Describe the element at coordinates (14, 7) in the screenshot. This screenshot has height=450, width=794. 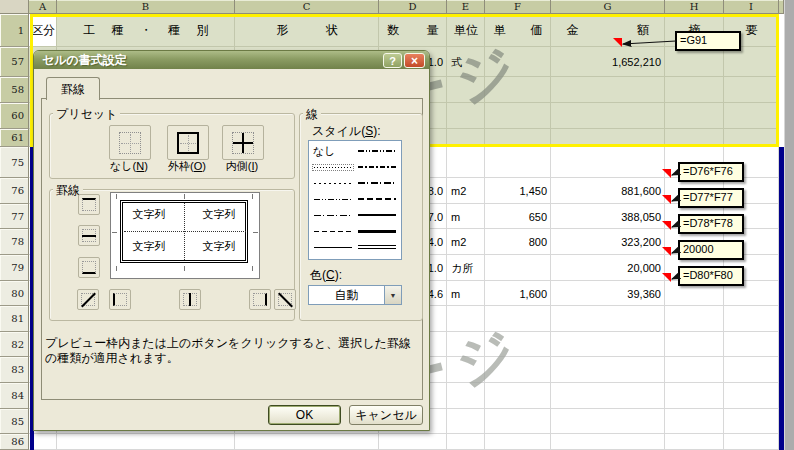
I see `select-all-corner` at that location.